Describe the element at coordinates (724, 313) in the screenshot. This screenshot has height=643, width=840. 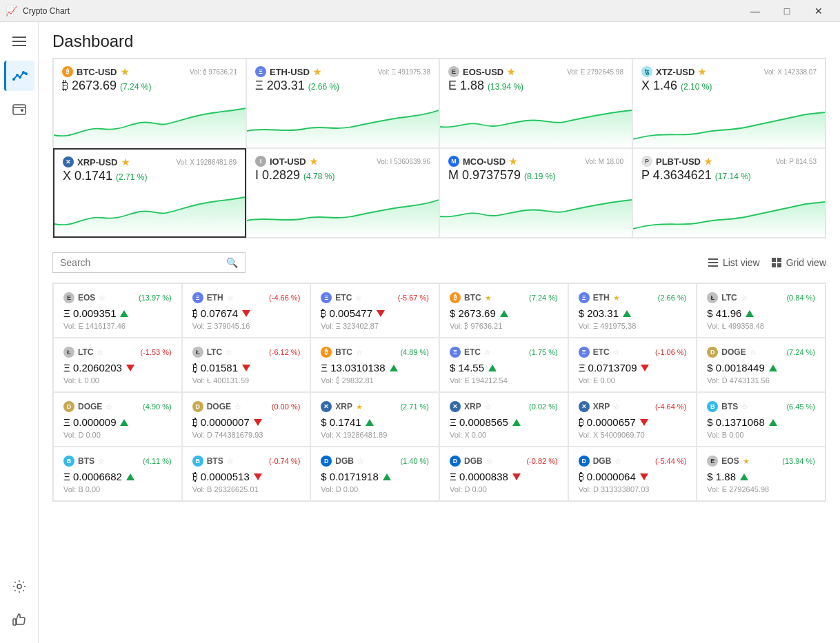
I see `coin-price: $ 41.96` at that location.